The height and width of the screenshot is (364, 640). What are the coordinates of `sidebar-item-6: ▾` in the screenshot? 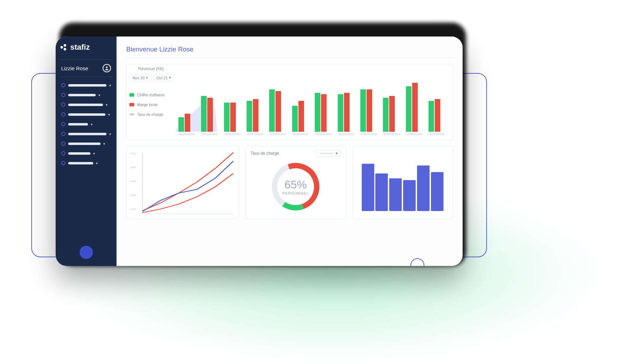 It's located at (86, 144).